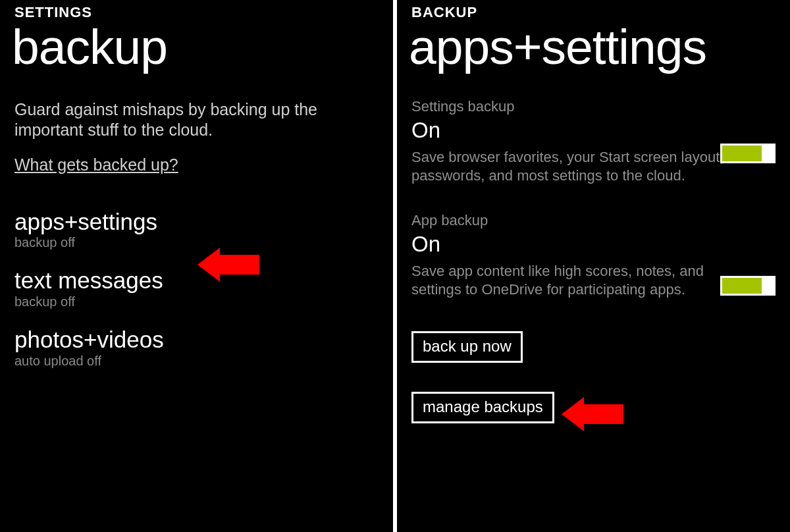 The image size is (790, 532). I want to click on back-up-now-button: back up now, so click(467, 347).